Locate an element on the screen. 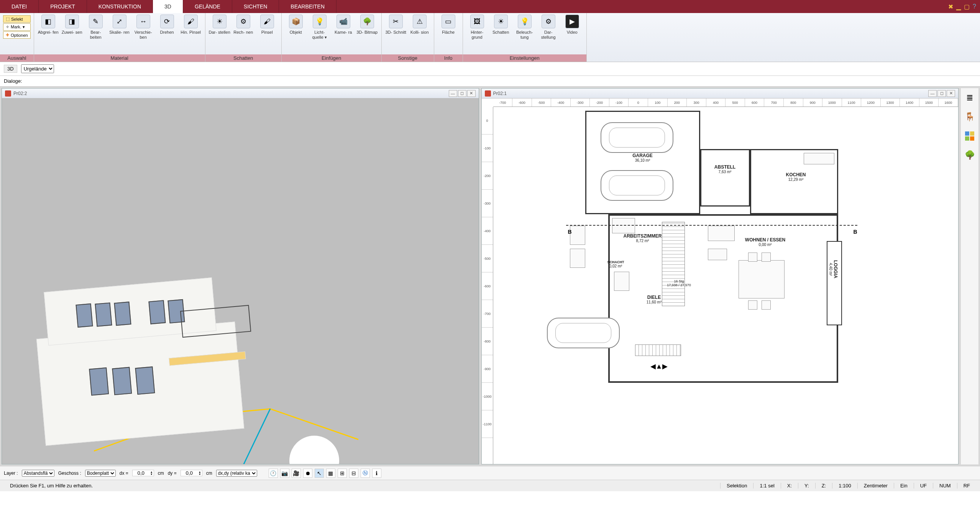 Image resolution: width=980 pixels, height=510 pixels. grid-icon: ▦ is located at coordinates (331, 473).